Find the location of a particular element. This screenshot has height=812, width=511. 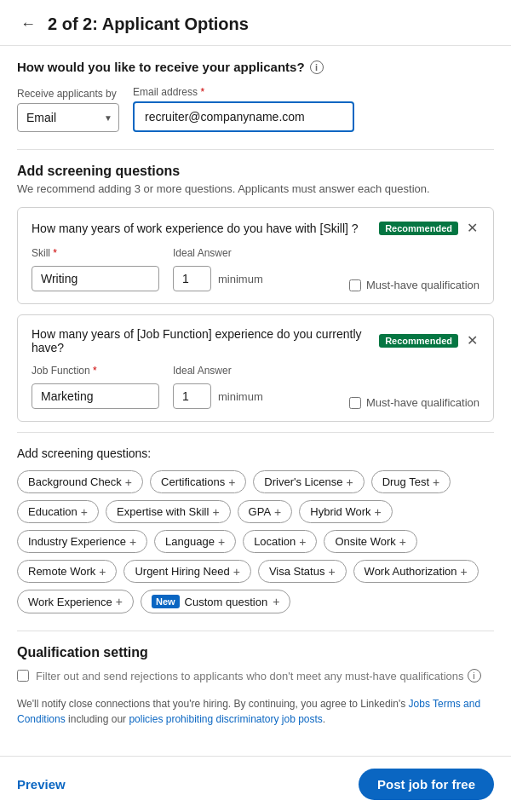

tag-onsite-work: Onsite Work + is located at coordinates (370, 542).